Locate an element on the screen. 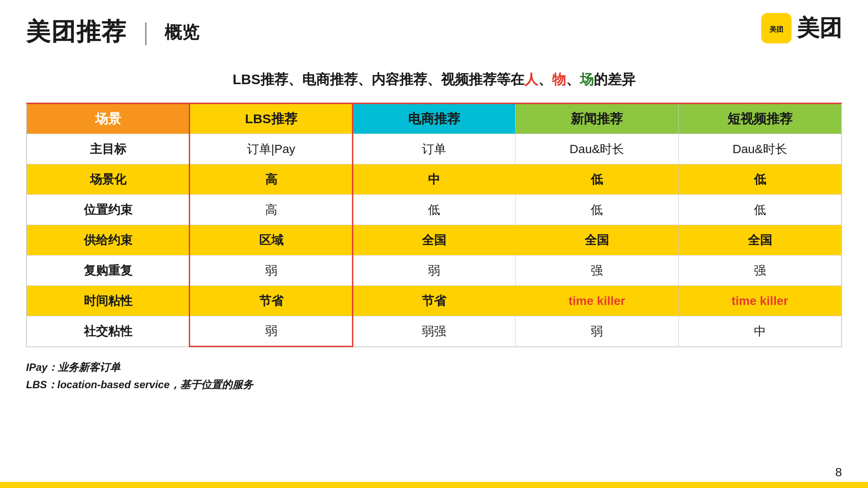 This screenshot has height=488, width=868. cell-news: Dau&时长 is located at coordinates (597, 149).